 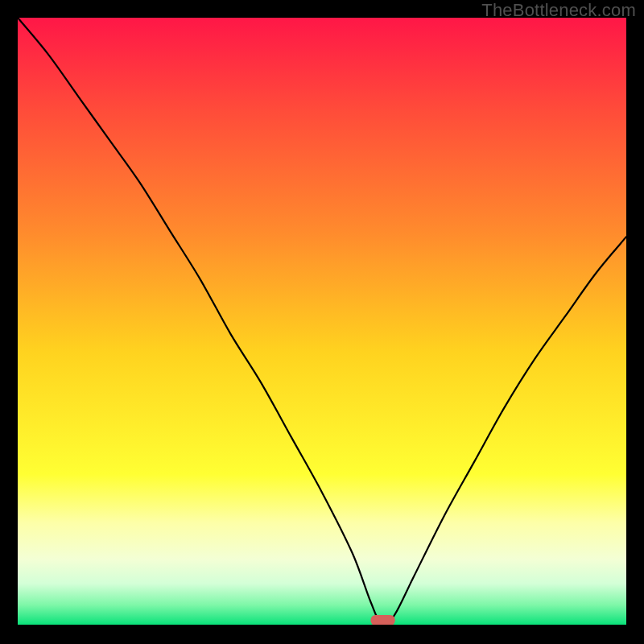 What do you see at coordinates (322, 625) in the screenshot?
I see `x-axis-line` at bounding box center [322, 625].